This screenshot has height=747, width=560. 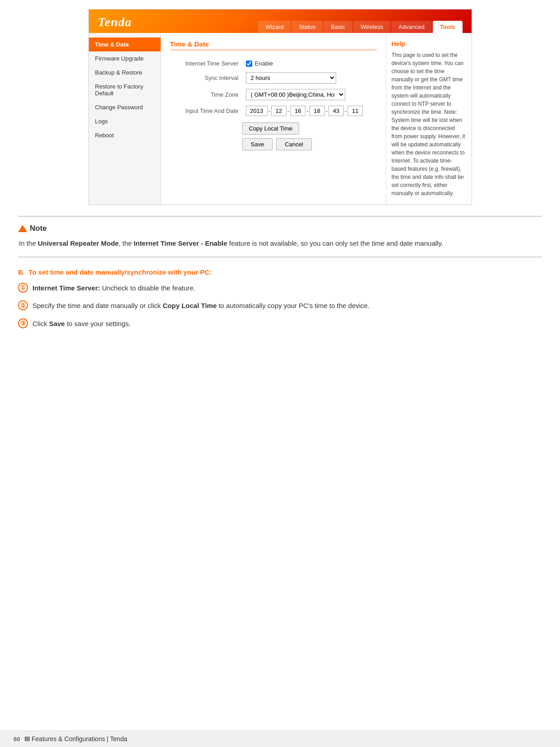 What do you see at coordinates (273, 111) in the screenshot?
I see `row-input-time: Input Time And Date - - - - -` at bounding box center [273, 111].